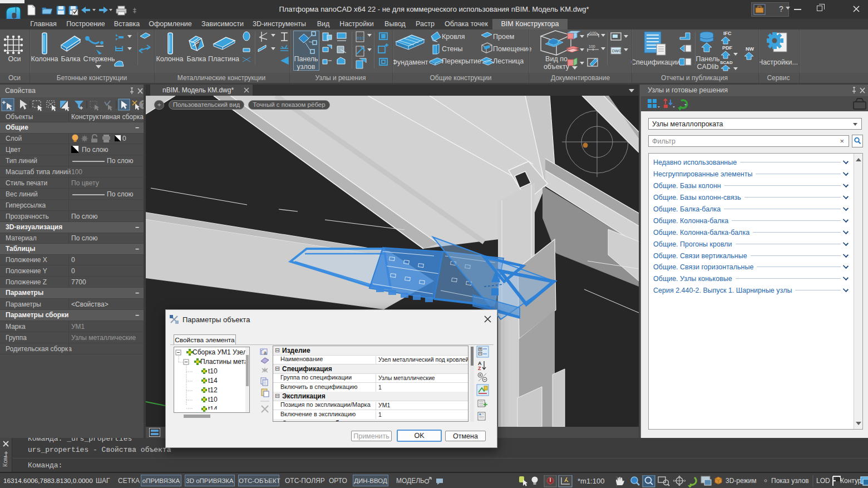  What do you see at coordinates (727, 62) in the screenshot?
I see `svg-text: SCAD` at bounding box center [727, 62].